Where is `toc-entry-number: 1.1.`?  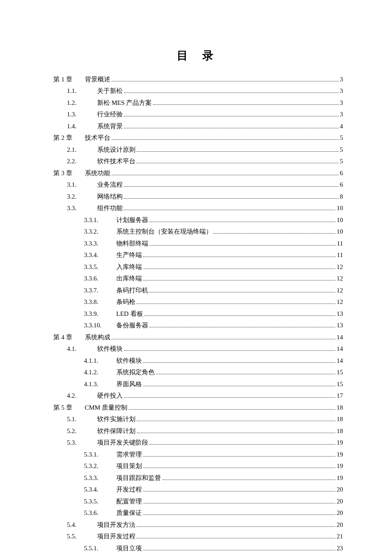
toc-entry-number: 1.1. is located at coordinates (79, 91).